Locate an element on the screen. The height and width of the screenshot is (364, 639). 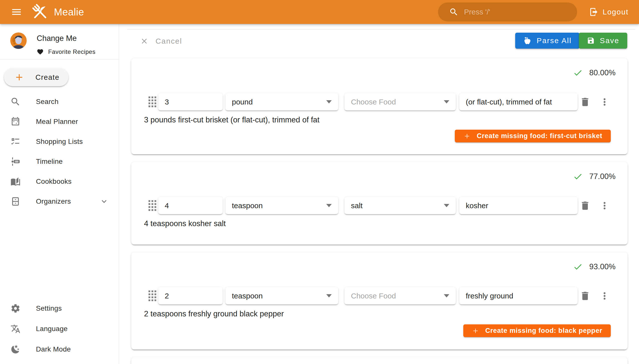
translate-icon is located at coordinates (16, 329).